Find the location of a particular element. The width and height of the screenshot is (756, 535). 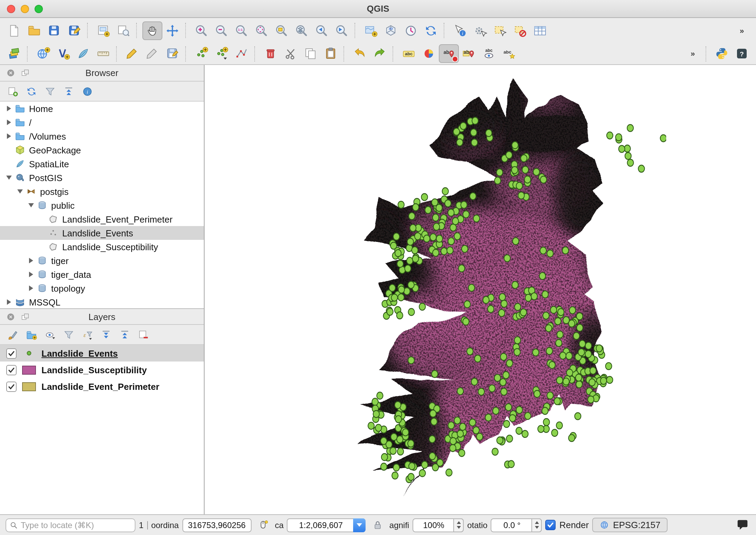

copy-features-button is located at coordinates (311, 54).